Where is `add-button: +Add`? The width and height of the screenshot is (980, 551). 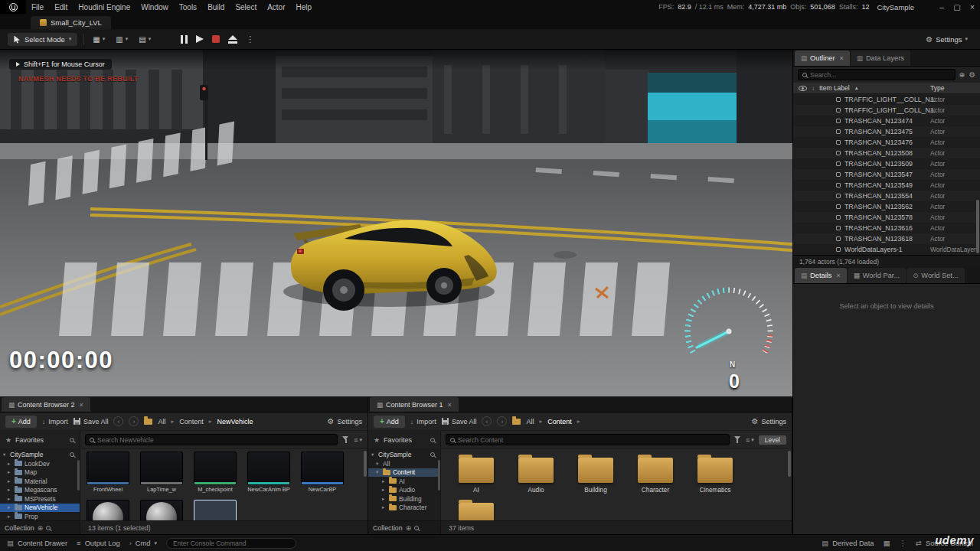 add-button: +Add is located at coordinates (389, 422).